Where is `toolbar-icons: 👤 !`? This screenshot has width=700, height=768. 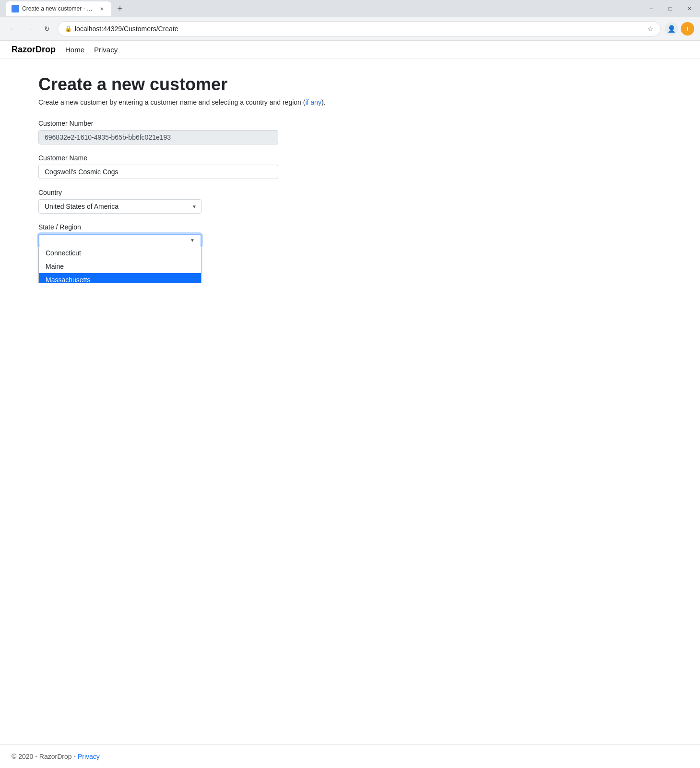
toolbar-icons: 👤 ! is located at coordinates (679, 29).